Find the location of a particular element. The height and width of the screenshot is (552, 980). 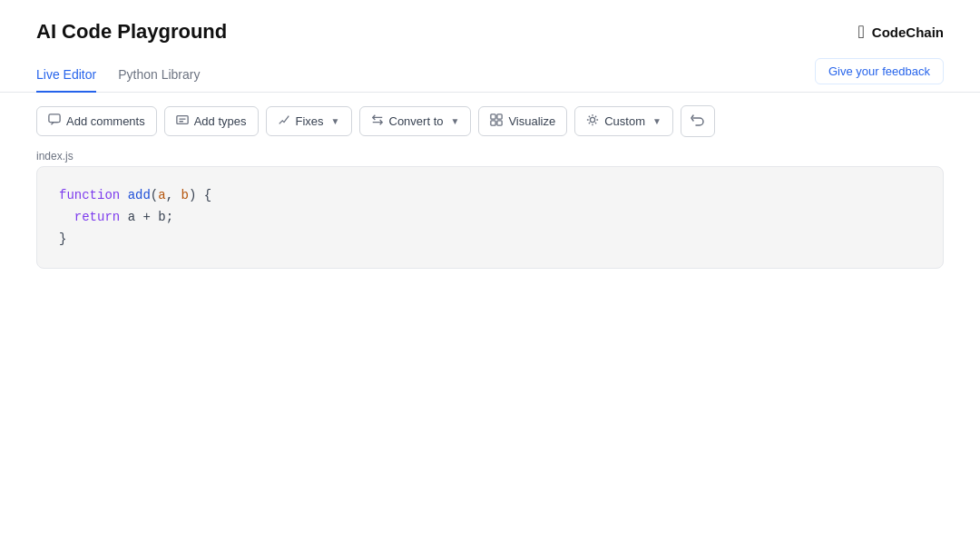

visualize-label: Visualize is located at coordinates (532, 122).